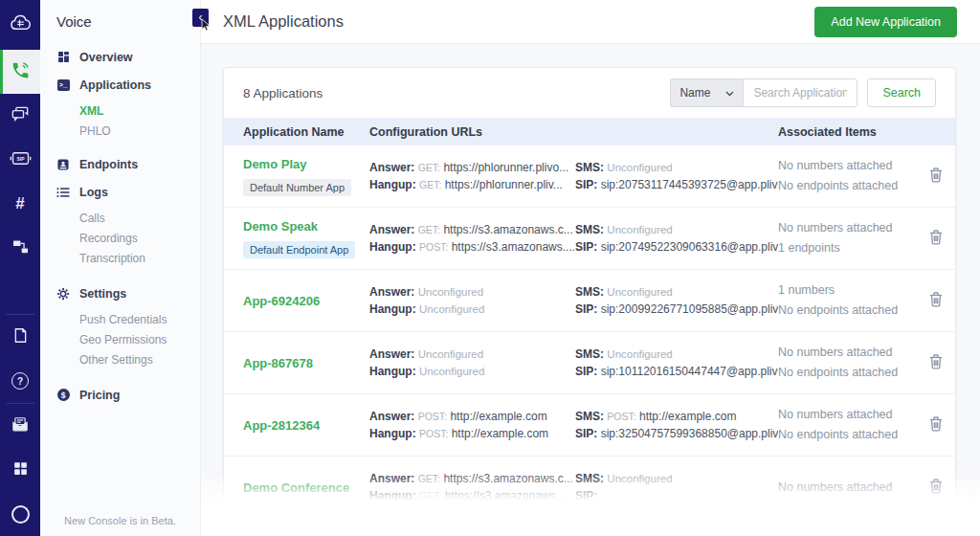 The height and width of the screenshot is (536, 980). Describe the element at coordinates (902, 93) in the screenshot. I see `search-button: Search` at that location.